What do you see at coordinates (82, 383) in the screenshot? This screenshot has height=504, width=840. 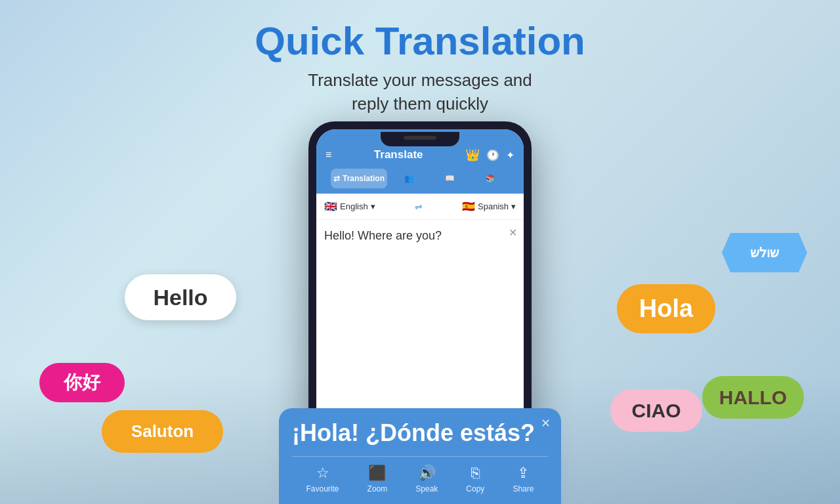 I see `nihao-text: 你好` at bounding box center [82, 383].